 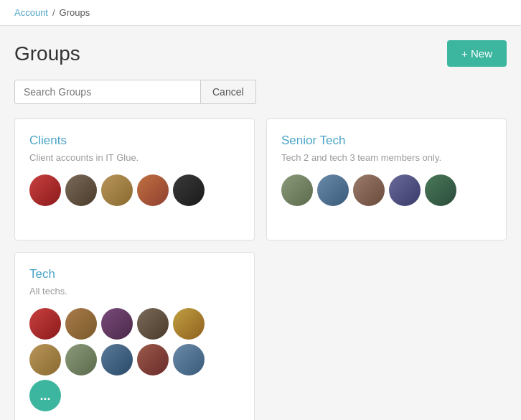 What do you see at coordinates (477, 53) in the screenshot?
I see `new-button: + New` at bounding box center [477, 53].